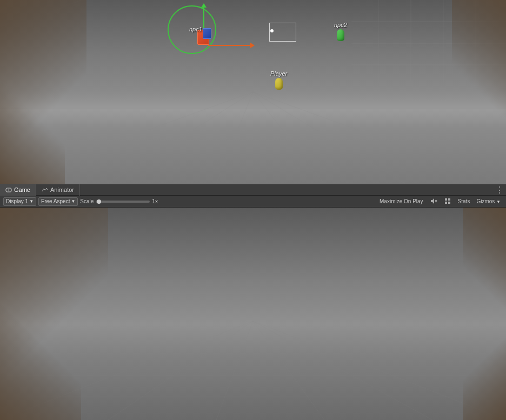 This screenshot has width=506, height=420. Describe the element at coordinates (283, 32) in the screenshot. I see `camera-frustum` at that location.